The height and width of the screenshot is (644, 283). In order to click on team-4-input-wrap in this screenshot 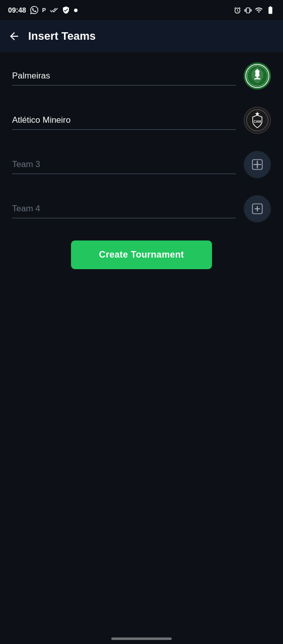, I will do `click(124, 209)`.